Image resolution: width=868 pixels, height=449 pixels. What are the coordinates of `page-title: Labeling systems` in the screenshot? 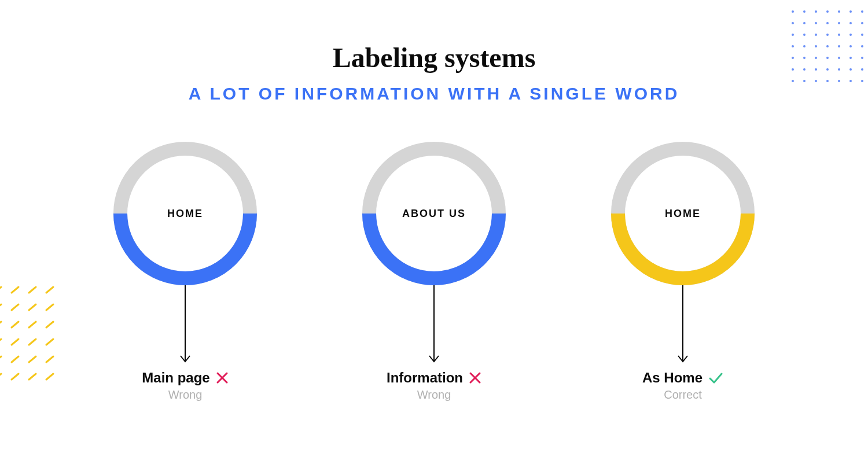 It's located at (434, 58).